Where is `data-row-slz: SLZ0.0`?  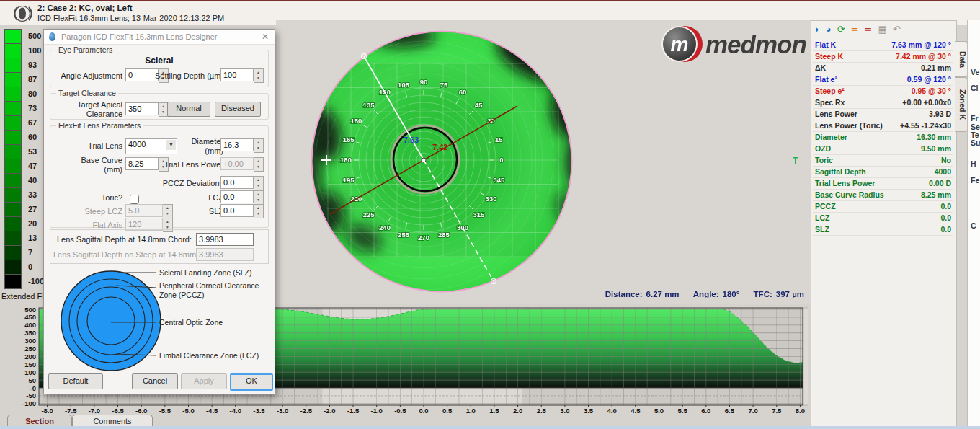 data-row-slz: SLZ0.0 is located at coordinates (883, 230).